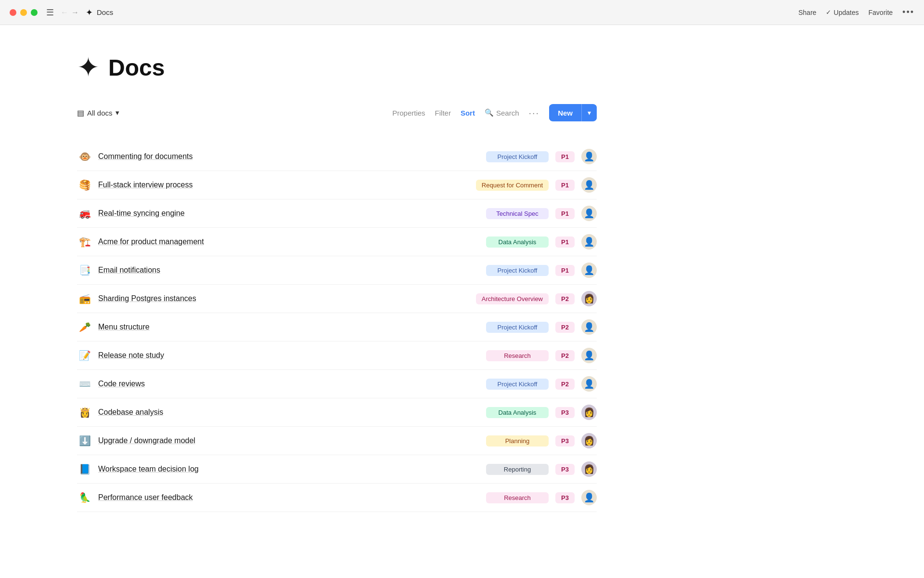  Describe the element at coordinates (541, 412) in the screenshot. I see `doc-meta: Data Analysis P3 👩` at that location.